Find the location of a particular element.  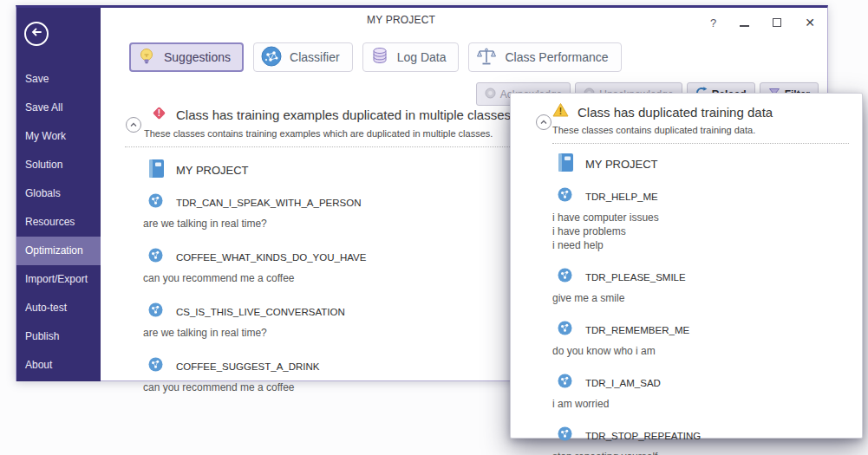

training-example: give me a smile is located at coordinates (626, 298).